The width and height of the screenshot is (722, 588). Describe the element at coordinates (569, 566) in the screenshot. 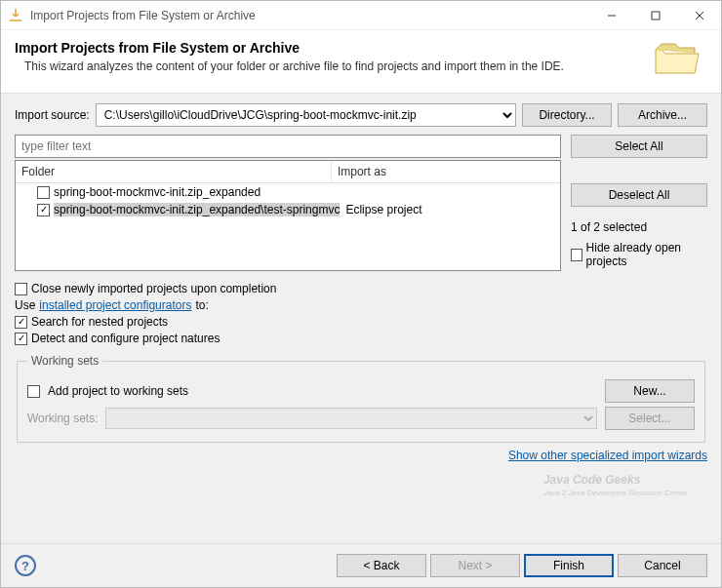

I see `finish-button: Finish` at that location.